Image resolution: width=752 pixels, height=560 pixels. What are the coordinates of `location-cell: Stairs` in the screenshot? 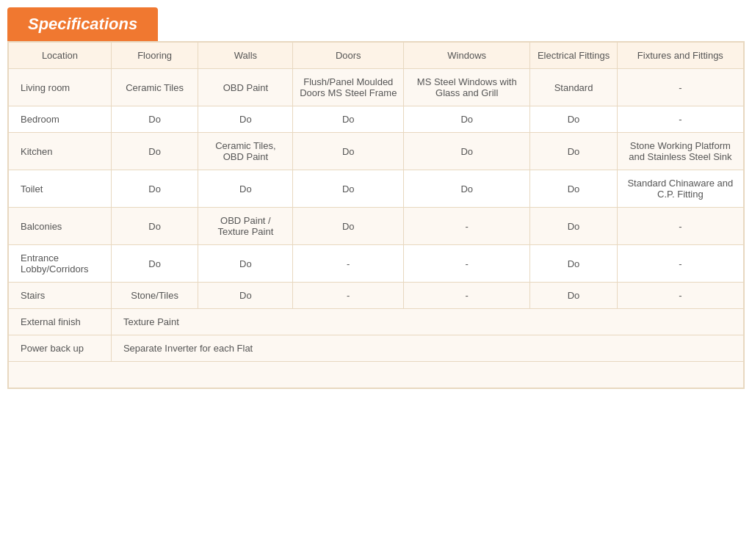 It's located at (60, 296).